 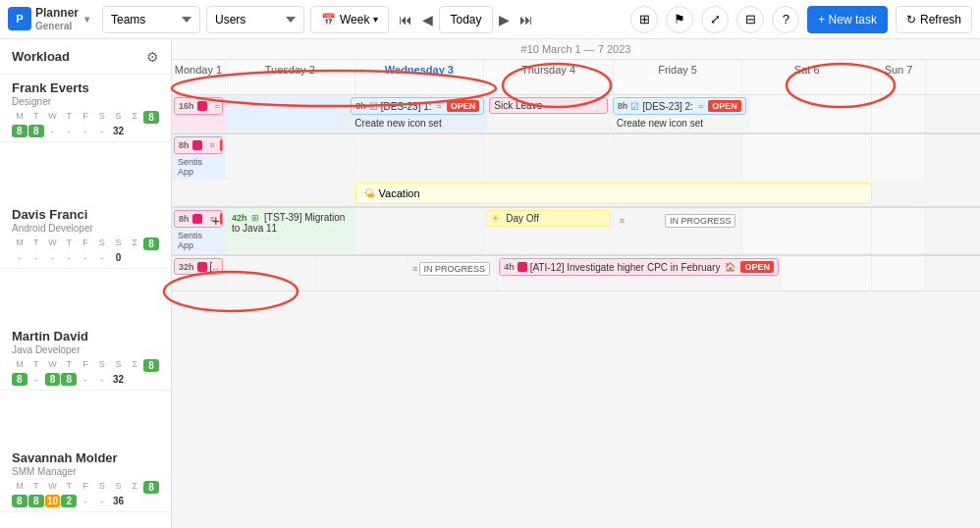 What do you see at coordinates (801, 20) in the screenshot?
I see `toolbar-right-icons: ⊞ ⚑ ⤢ ⊟ ? + New task ↻ Refresh` at bounding box center [801, 20].